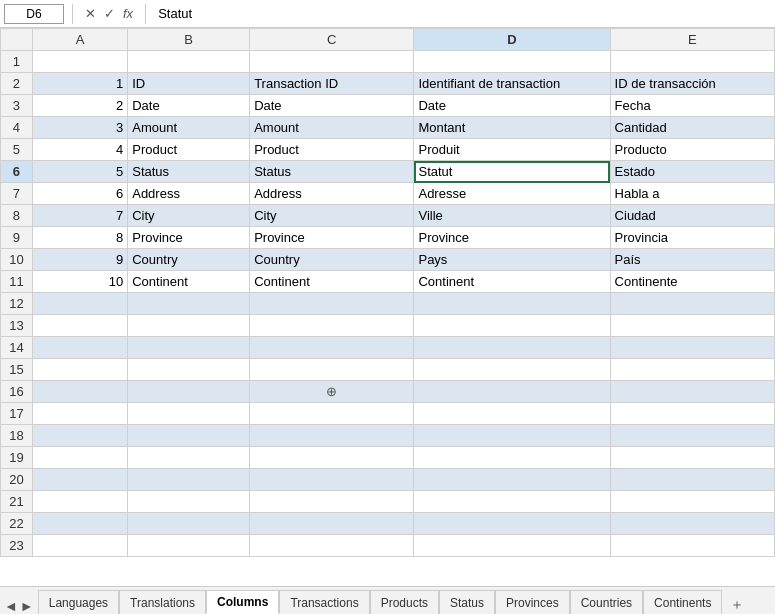  I want to click on empty-row: 16⊕, so click(388, 392).